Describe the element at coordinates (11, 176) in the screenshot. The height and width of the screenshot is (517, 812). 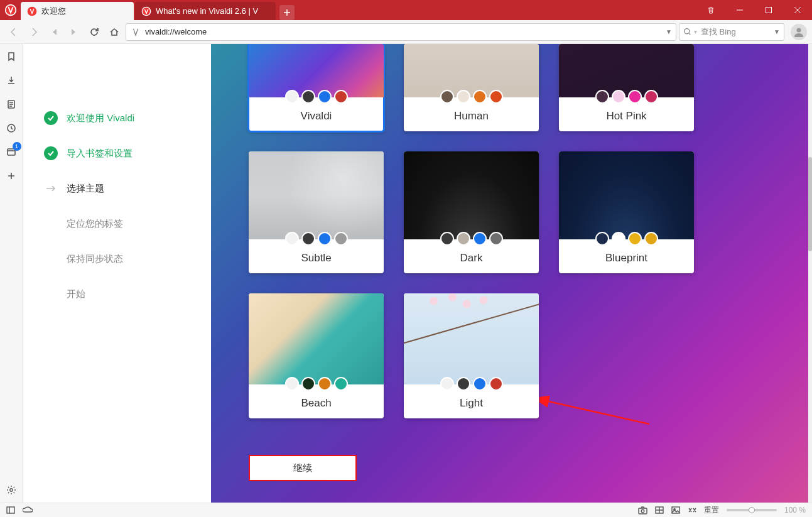
I see `add-panel-button` at that location.